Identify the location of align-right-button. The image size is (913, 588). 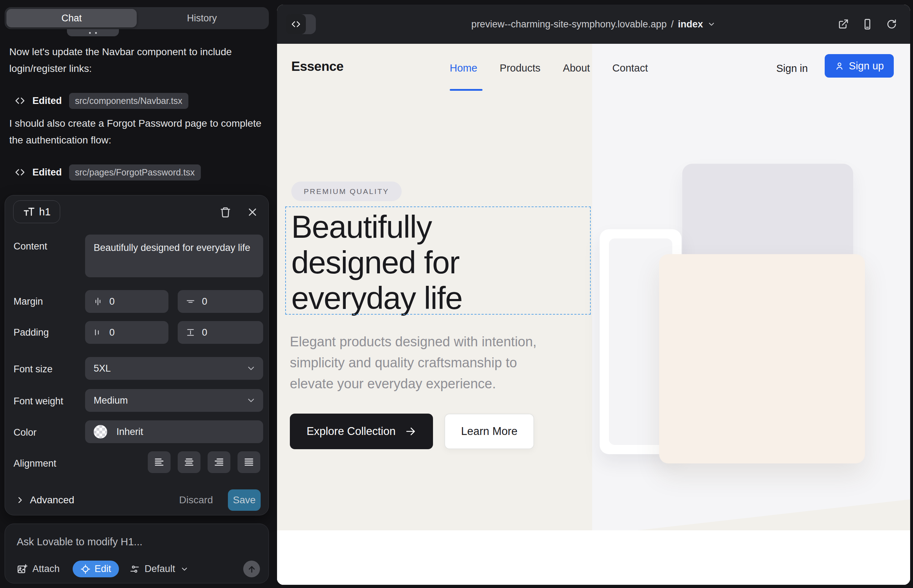
(219, 462).